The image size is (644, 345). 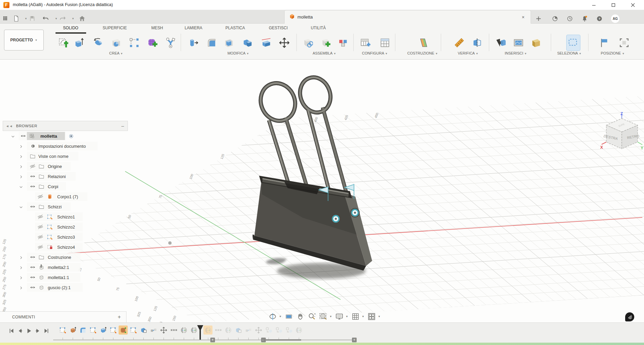 What do you see at coordinates (66, 227) in the screenshot?
I see `browser-row-label: Schizzo2` at bounding box center [66, 227].